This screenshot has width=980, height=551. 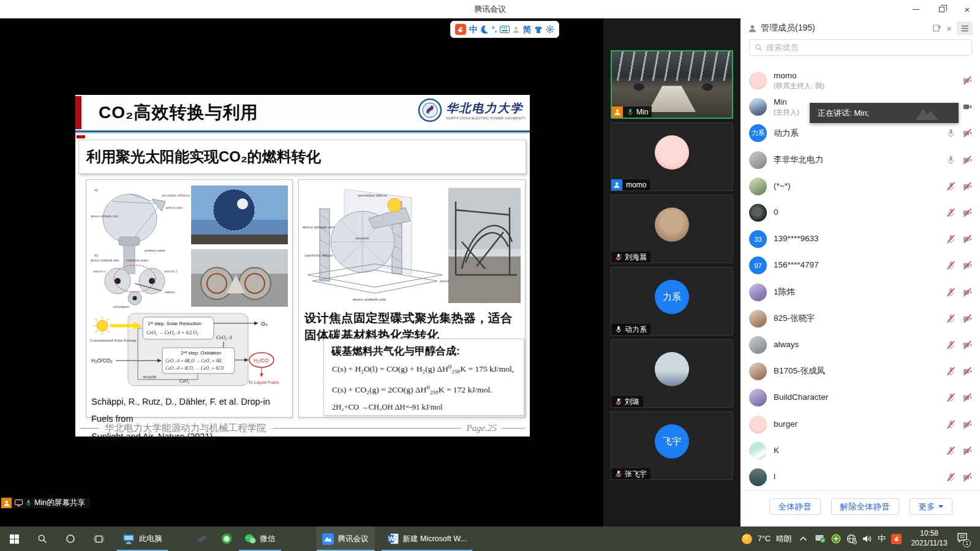 I want to click on cortana-button, so click(x=70, y=539).